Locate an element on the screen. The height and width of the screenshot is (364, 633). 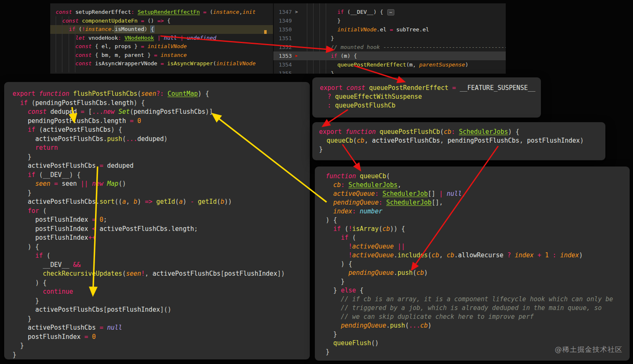
code-line: activePostFlushCbs[postFlushIndex]() is located at coordinates (161, 310).